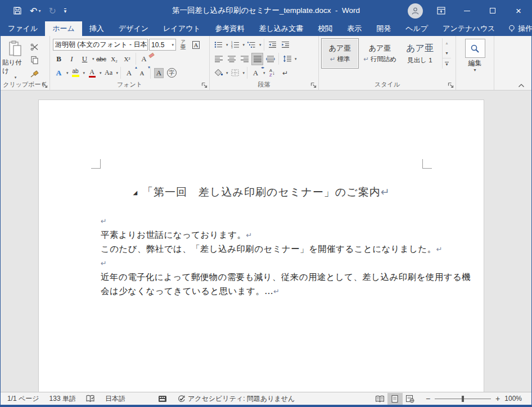  What do you see at coordinates (230, 29) in the screenshot?
I see `tab-references: 参考資料` at bounding box center [230, 29].